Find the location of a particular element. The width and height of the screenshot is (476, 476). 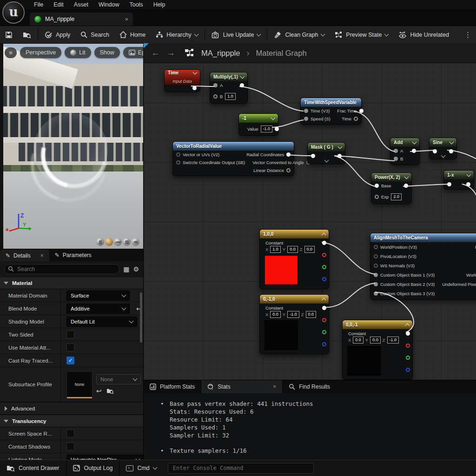

node-time-with-speed-variable: TimeWithSpeedVariable Time (V3)Frac Time… is located at coordinates (331, 111).